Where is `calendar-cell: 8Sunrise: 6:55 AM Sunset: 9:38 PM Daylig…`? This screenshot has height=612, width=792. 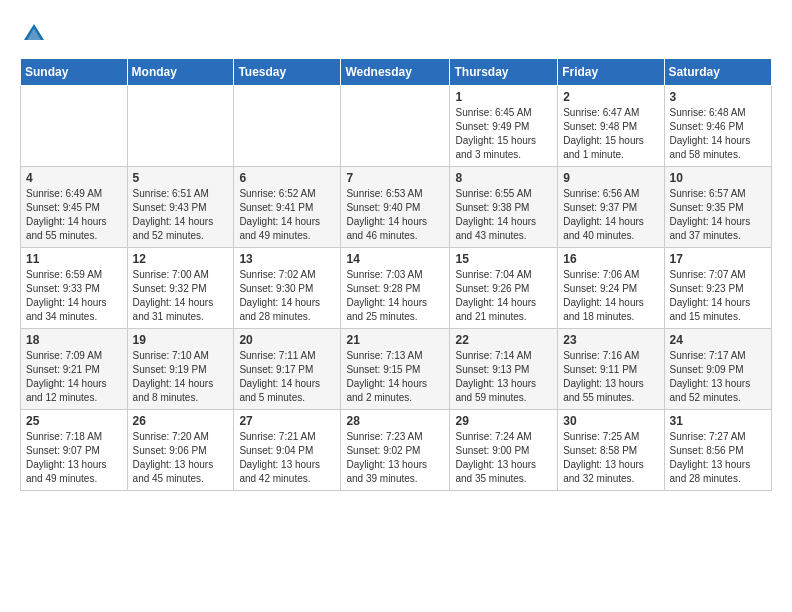
calendar-cell: 8Sunrise: 6:55 AM Sunset: 9:38 PM Daylig… is located at coordinates (504, 208).